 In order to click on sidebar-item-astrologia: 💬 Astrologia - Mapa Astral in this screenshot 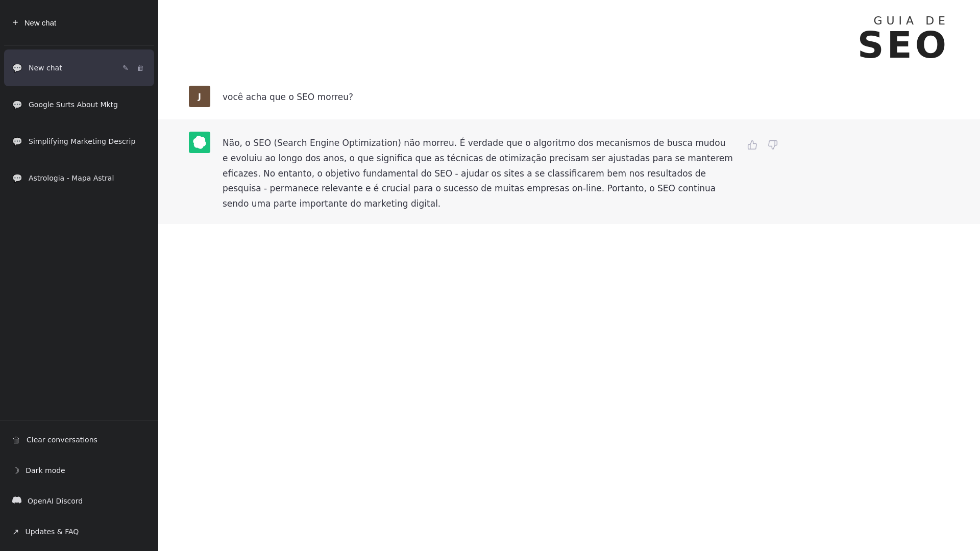, I will do `click(79, 178)`.